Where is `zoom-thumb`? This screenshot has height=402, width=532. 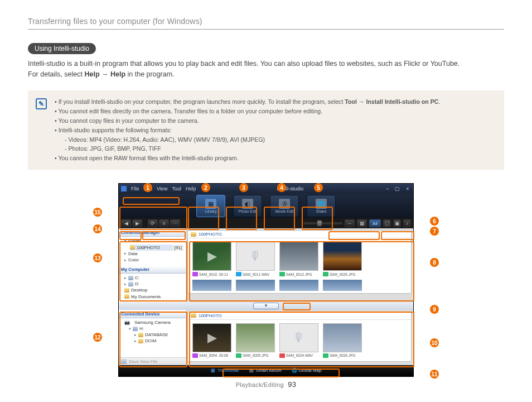
zoom-thumb is located at coordinates (320, 223).